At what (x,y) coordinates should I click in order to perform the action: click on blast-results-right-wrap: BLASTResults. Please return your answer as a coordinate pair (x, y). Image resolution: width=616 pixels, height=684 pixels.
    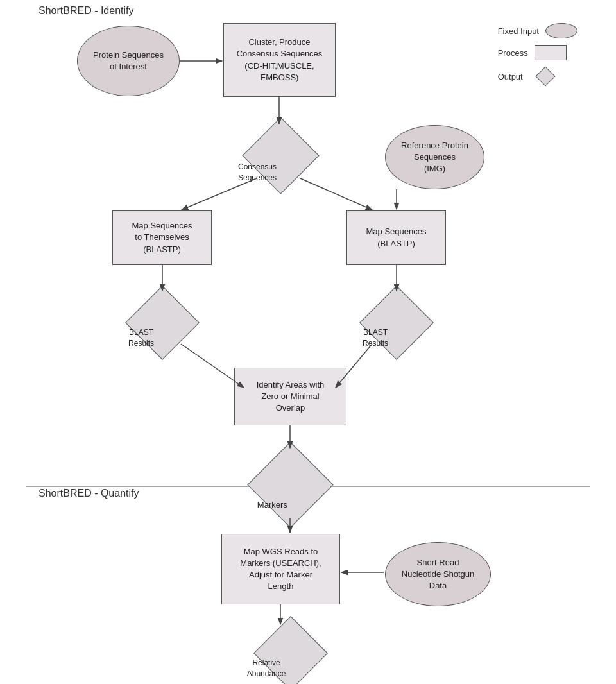
    Looking at the image, I should click on (397, 322).